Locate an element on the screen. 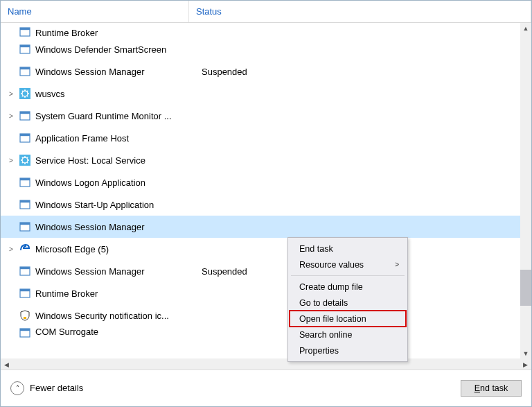  menu-separator is located at coordinates (348, 276).